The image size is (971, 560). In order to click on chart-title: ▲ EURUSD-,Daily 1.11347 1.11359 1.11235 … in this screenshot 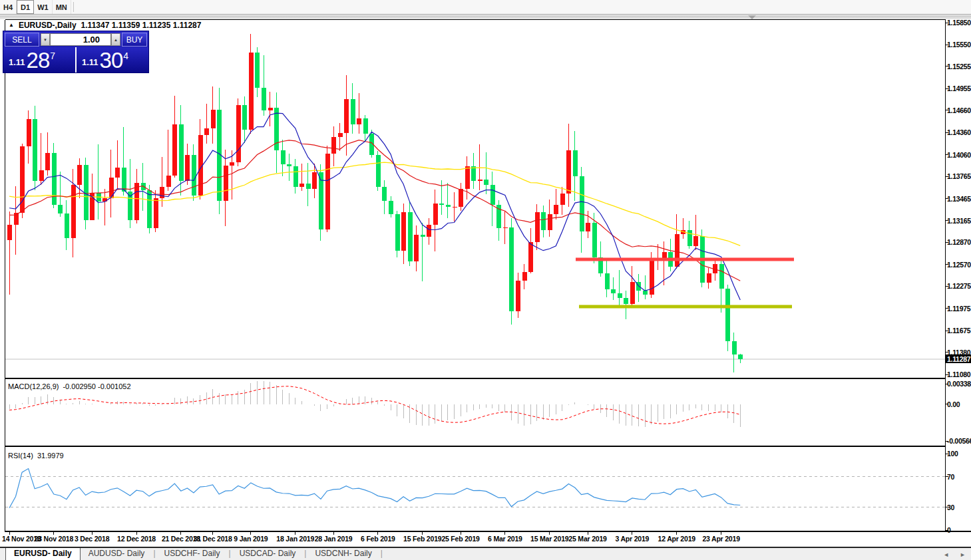, I will do `click(105, 25)`.